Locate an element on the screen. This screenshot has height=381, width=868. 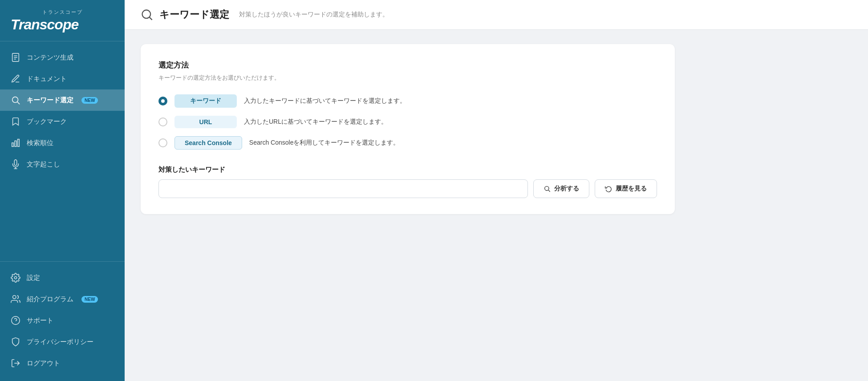
mic-icon is located at coordinates (16, 164).